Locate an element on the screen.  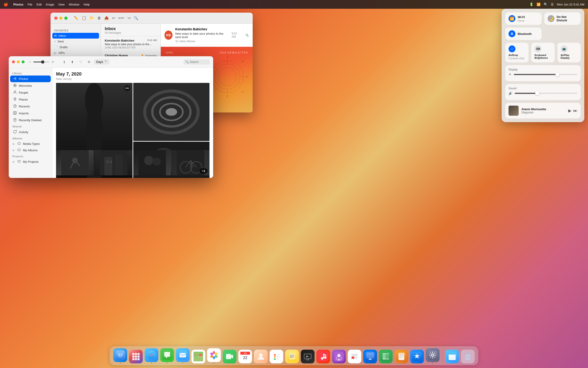
dock-item-keynote is located at coordinates (370, 357).